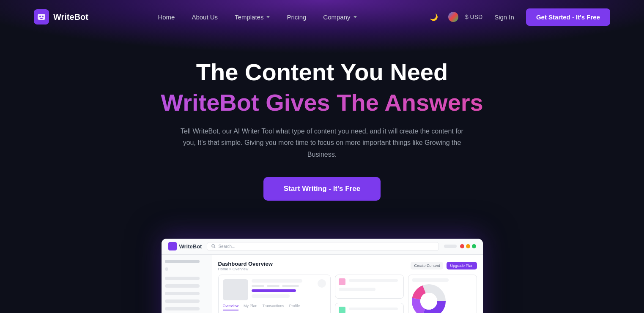  I want to click on pink-accent, so click(342, 282).